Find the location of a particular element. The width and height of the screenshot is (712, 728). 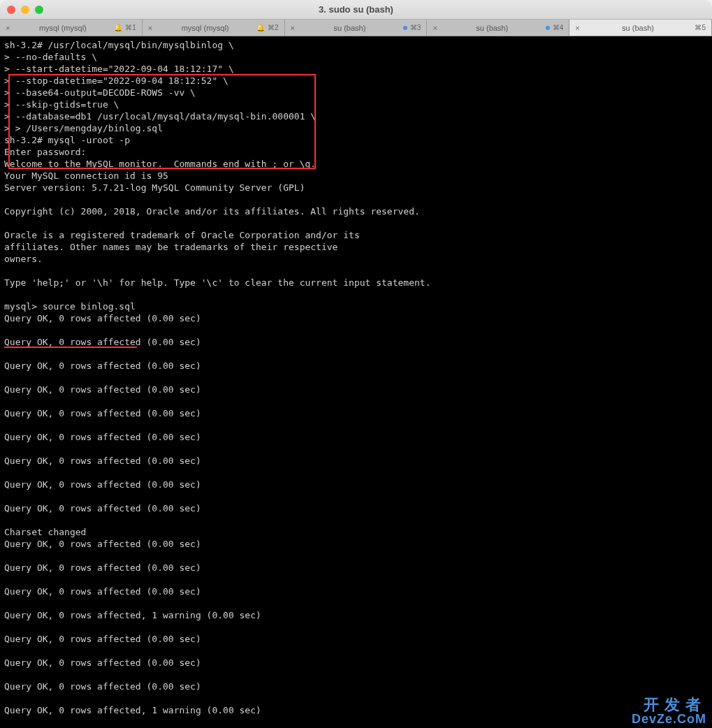

tab-indicators: 🔔⌘2 is located at coordinates (268, 28).